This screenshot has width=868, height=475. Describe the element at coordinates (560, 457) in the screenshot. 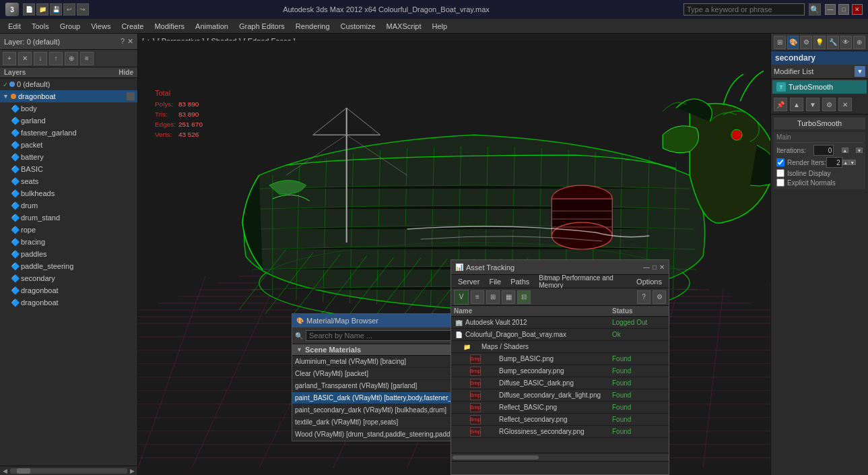

I see `at-horizontal-scrollbar` at that location.